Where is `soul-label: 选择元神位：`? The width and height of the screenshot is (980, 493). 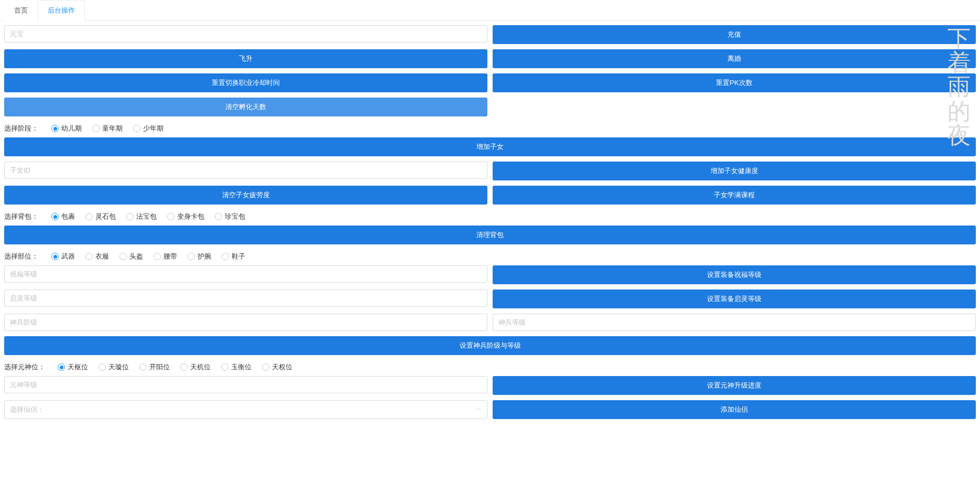
soul-label: 选择元神位： is located at coordinates (25, 367).